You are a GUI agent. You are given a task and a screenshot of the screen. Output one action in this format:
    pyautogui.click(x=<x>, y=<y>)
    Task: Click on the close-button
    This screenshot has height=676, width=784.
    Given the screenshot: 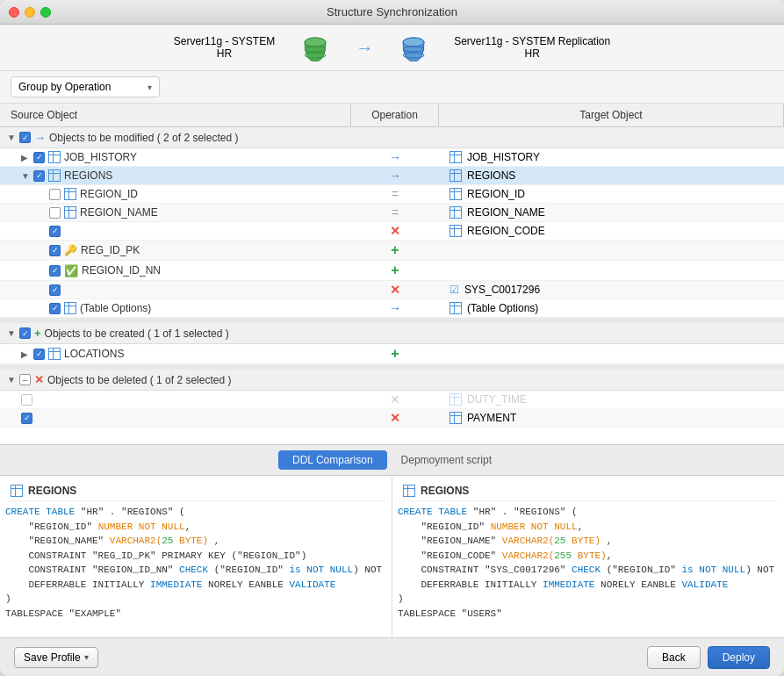 What is the action you would take?
    pyautogui.click(x=14, y=12)
    